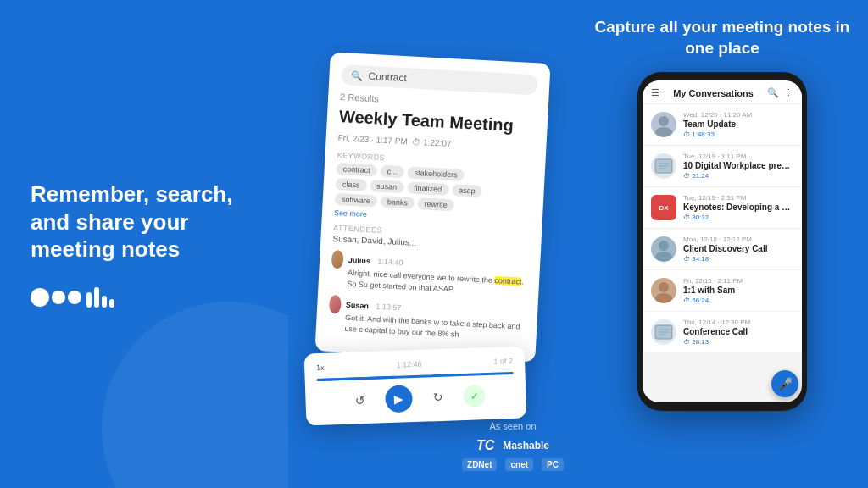  What do you see at coordinates (100, 297) in the screenshot?
I see `logo-bars` at bounding box center [100, 297].